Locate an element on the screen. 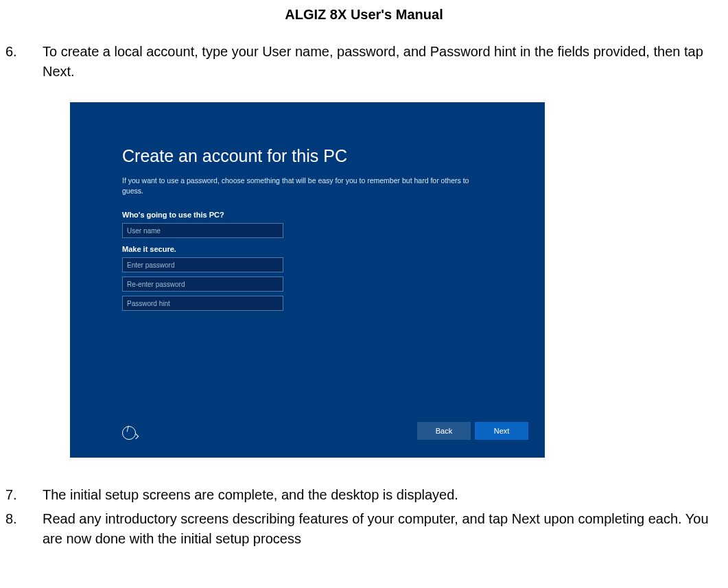 The image size is (728, 588). button-row: Back Next is located at coordinates (471, 431).